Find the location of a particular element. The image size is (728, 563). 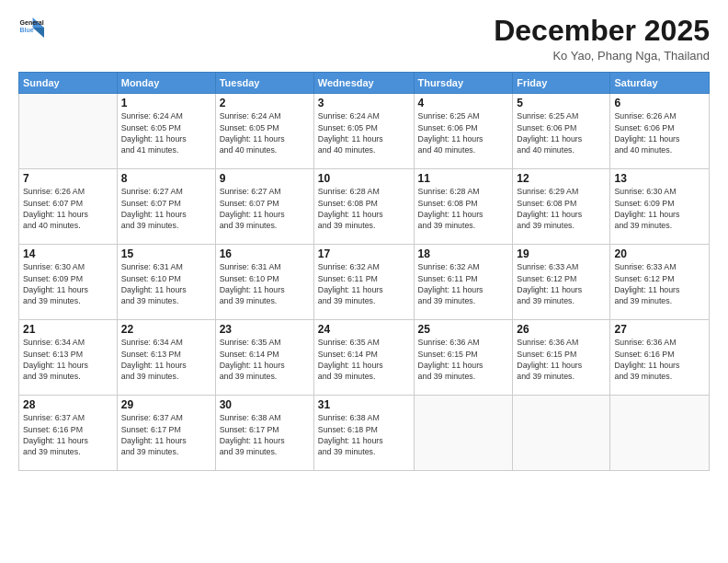

calendar-cell: 19Sunrise: 6:33 AMSunset: 6:12 PMDayligh… is located at coordinates (562, 282).